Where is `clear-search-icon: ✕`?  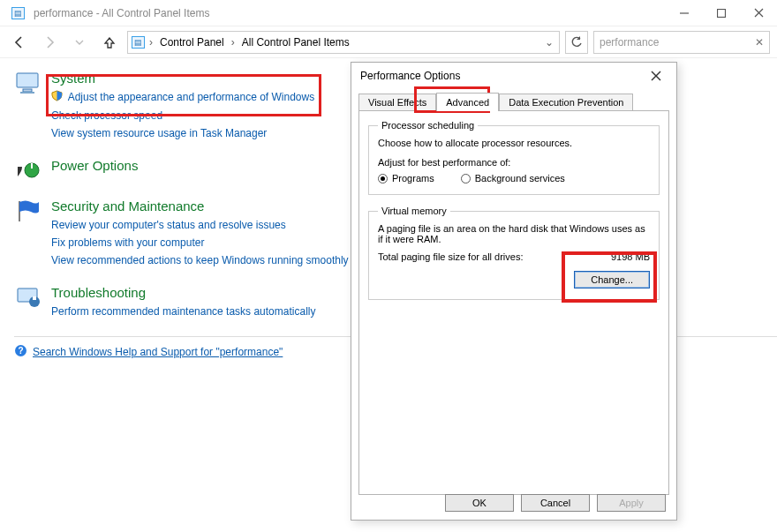
clear-search-icon: ✕ is located at coordinates (759, 42).